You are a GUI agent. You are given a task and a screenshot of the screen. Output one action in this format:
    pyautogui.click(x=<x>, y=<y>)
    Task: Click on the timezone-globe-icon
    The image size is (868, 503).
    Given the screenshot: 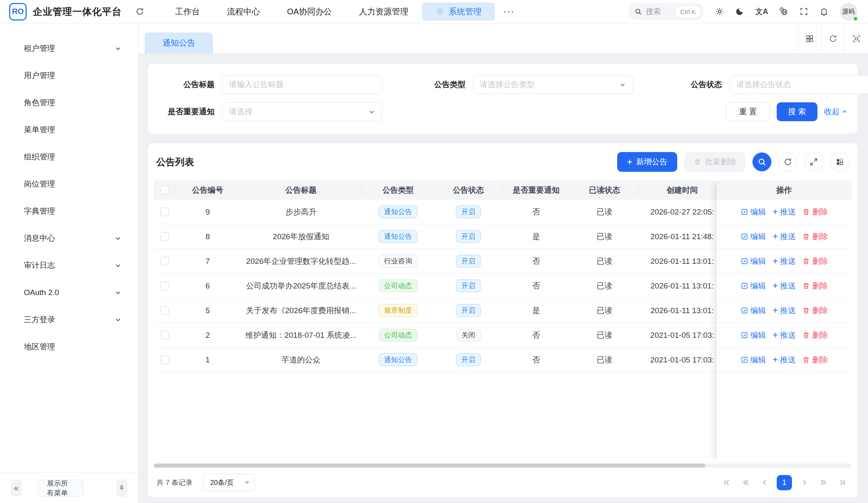 What is the action you would take?
    pyautogui.click(x=784, y=12)
    